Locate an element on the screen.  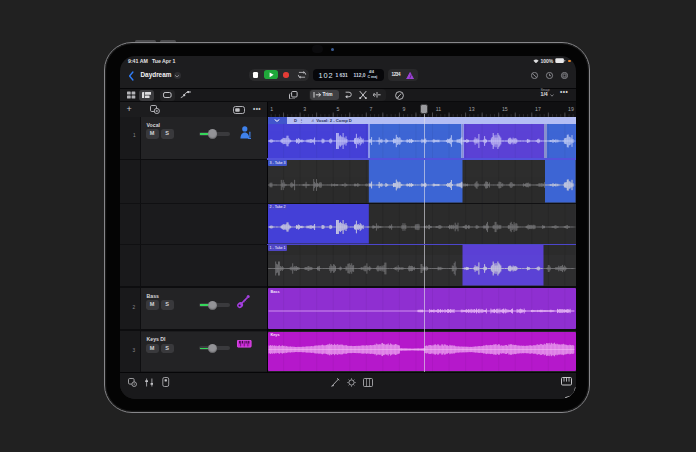
svg-text: 9 is located at coordinates (404, 109).